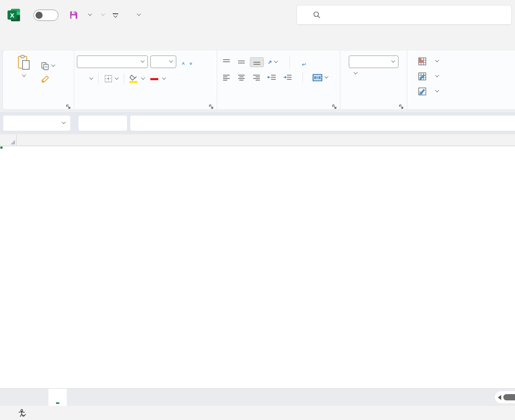 Image resolution: width=515 pixels, height=420 pixels. What do you see at coordinates (24, 63) in the screenshot?
I see `paste-icon` at bounding box center [24, 63].